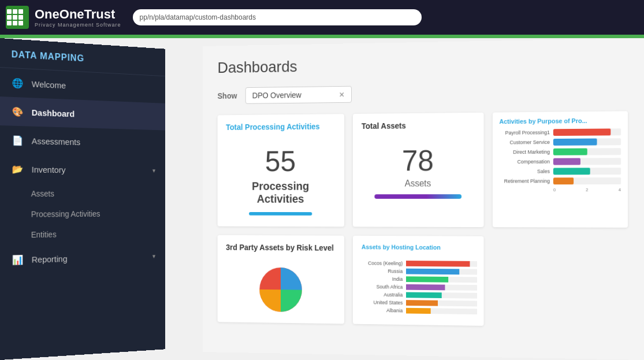 The height and width of the screenshot is (360, 644). Describe the element at coordinates (17, 140) in the screenshot. I see `document-icon: 📄` at that location.